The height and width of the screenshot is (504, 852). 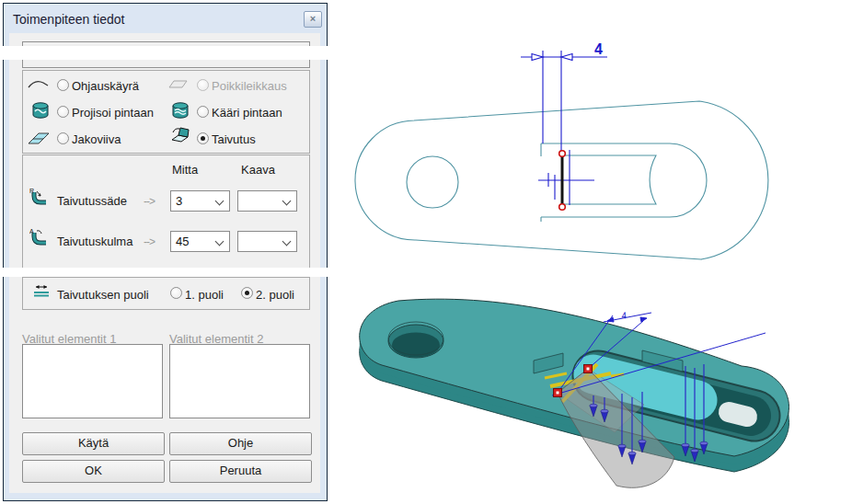 What do you see at coordinates (537, 57) in the screenshot?
I see `dim-arrow-left` at bounding box center [537, 57].